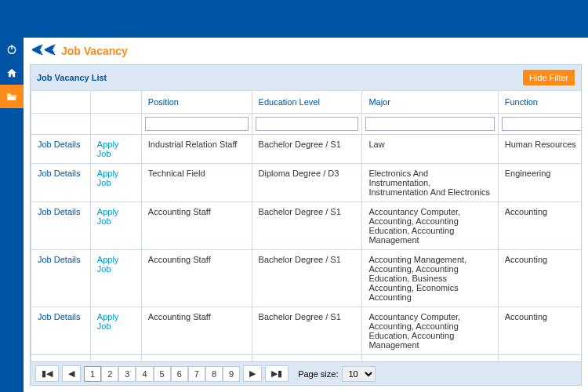 Image resolution: width=588 pixels, height=392 pixels. Describe the element at coordinates (541, 124) in the screenshot. I see `filter-function` at that location.